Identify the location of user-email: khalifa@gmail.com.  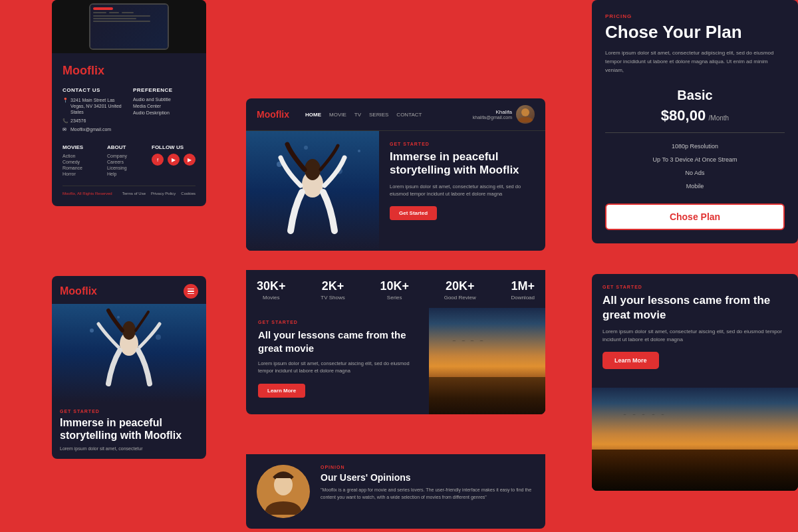
(492, 117).